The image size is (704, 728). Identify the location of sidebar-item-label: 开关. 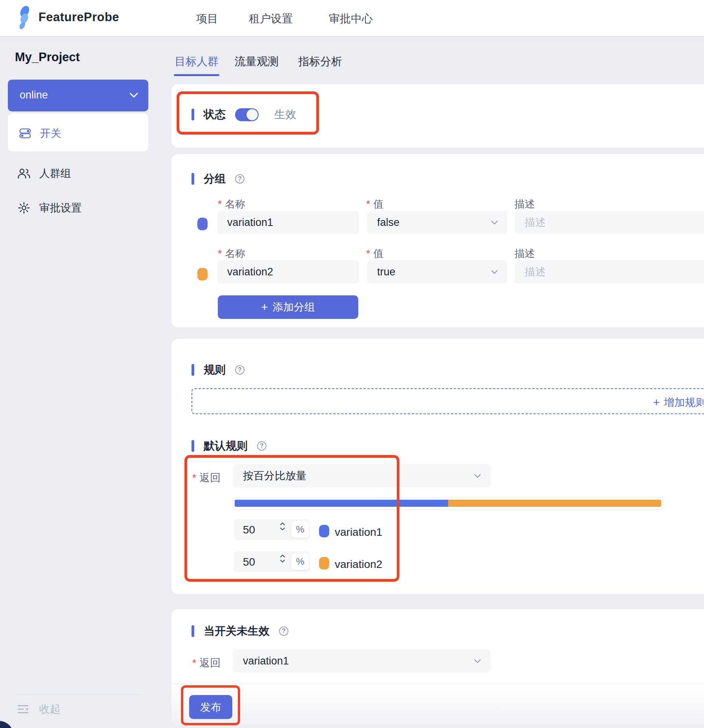
(51, 133).